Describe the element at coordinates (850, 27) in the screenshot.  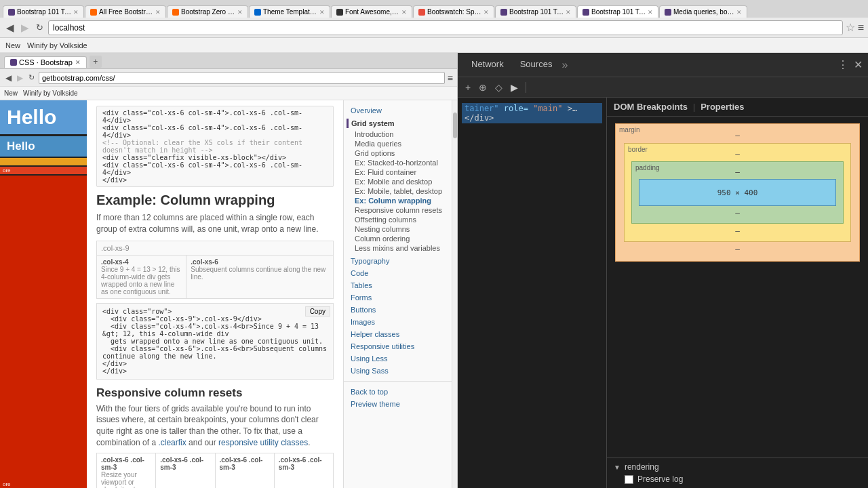
I see `star-icon: ☆` at that location.